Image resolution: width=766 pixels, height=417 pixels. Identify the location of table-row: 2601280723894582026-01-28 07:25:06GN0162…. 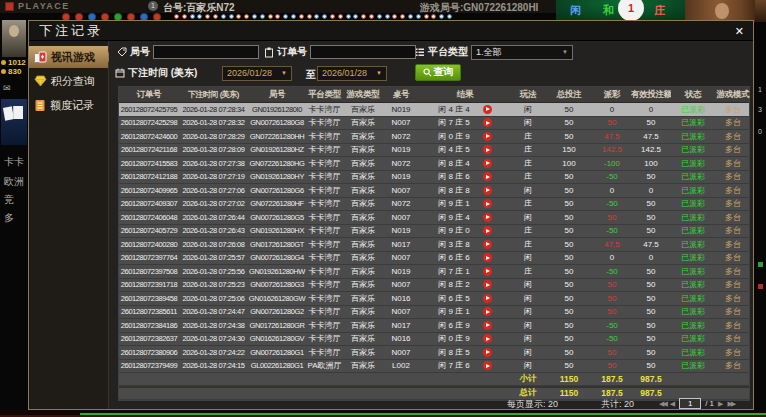
(434, 299).